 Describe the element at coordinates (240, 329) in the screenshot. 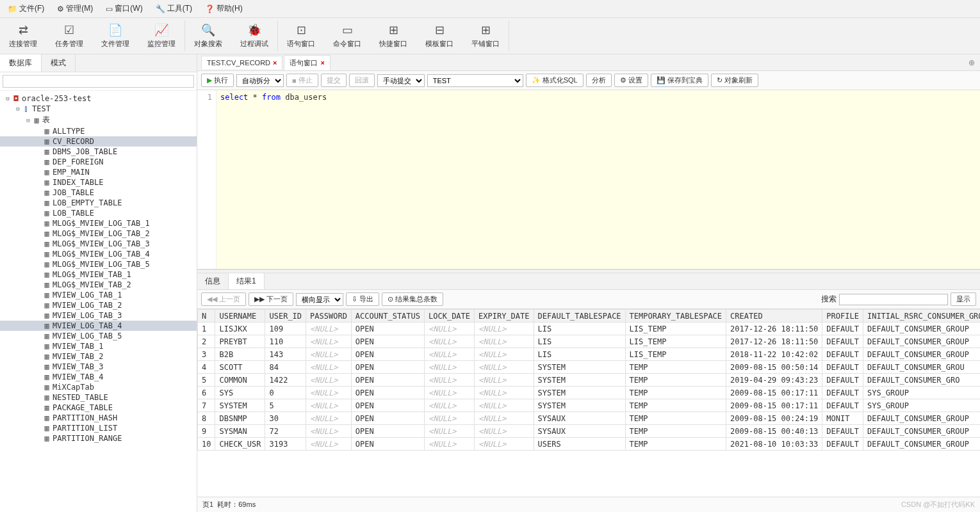

I see `cell: LISJKX` at that location.